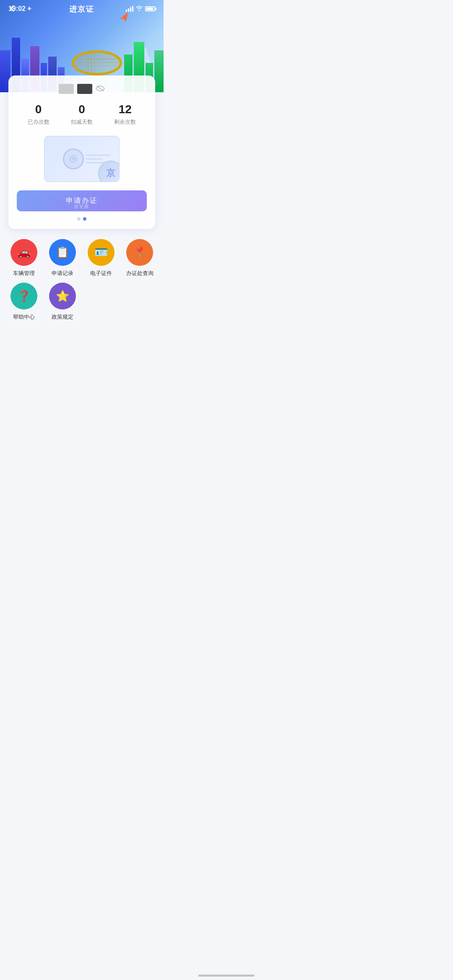  I want to click on signal-icon, so click(130, 9).